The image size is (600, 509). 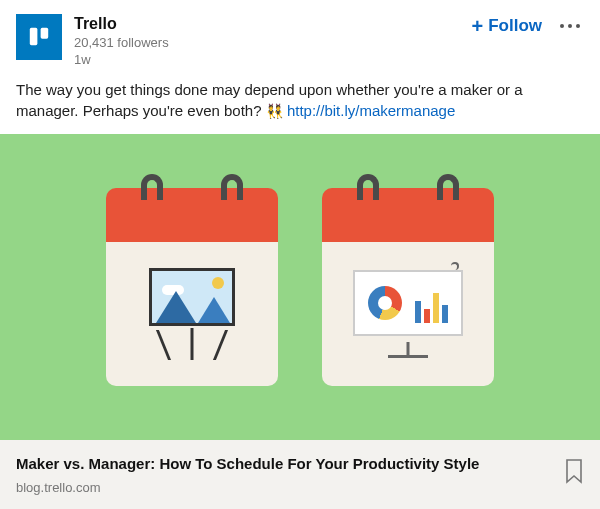 What do you see at coordinates (515, 26) in the screenshot?
I see `follow-label: Follow` at bounding box center [515, 26].